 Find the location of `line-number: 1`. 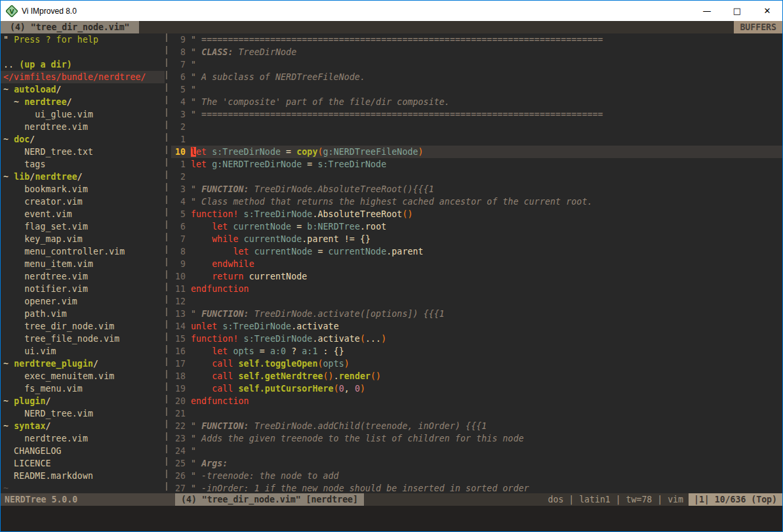

line-number: 1 is located at coordinates (178, 139).